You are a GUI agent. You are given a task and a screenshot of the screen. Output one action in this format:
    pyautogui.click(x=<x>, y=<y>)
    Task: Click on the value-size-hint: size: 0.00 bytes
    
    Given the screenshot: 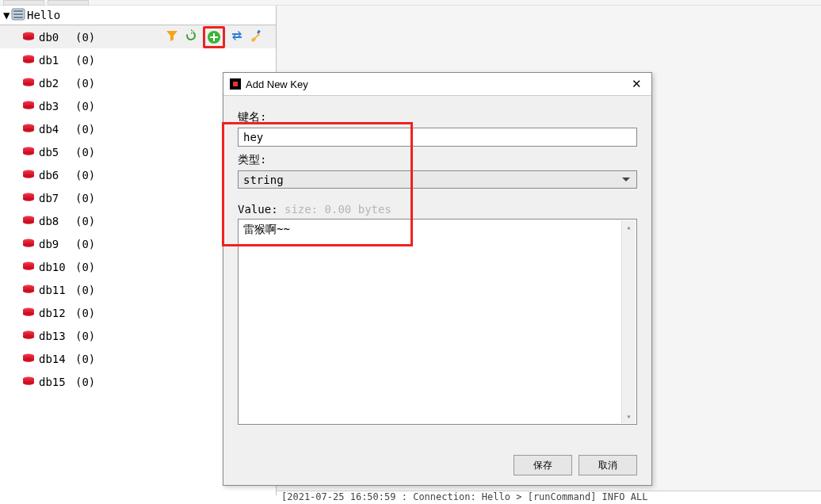 What is the action you would take?
    pyautogui.click(x=338, y=209)
    